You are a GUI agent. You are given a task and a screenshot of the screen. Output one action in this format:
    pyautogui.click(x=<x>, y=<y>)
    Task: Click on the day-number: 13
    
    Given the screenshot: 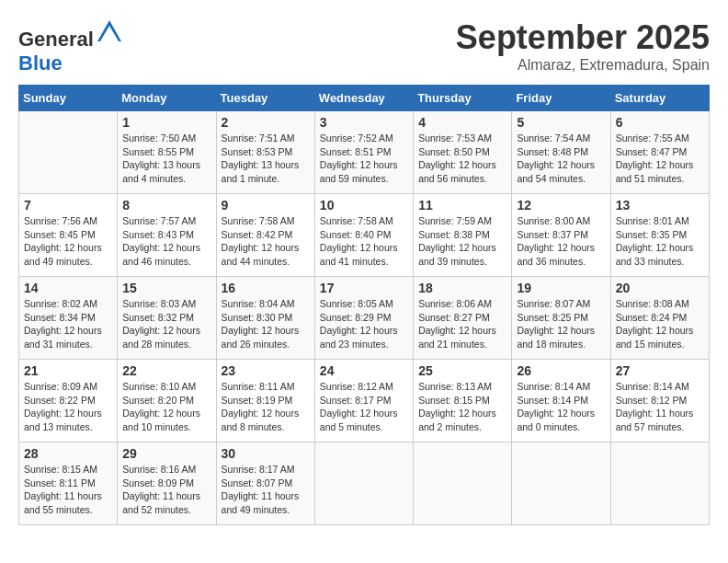 What is the action you would take?
    pyautogui.click(x=660, y=205)
    